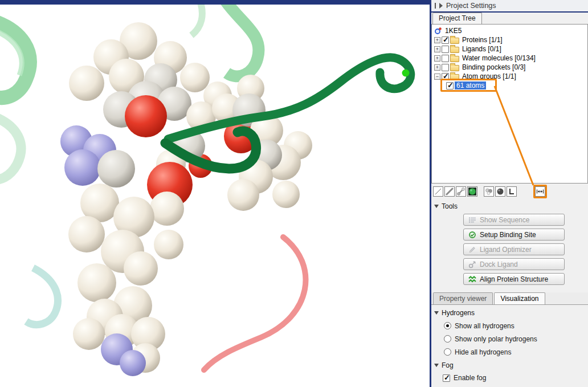 The image size is (588, 387). What do you see at coordinates (509, 58) in the screenshot?
I see `tree-item-water-molecules: +Water molecules [0/134]` at bounding box center [509, 58].